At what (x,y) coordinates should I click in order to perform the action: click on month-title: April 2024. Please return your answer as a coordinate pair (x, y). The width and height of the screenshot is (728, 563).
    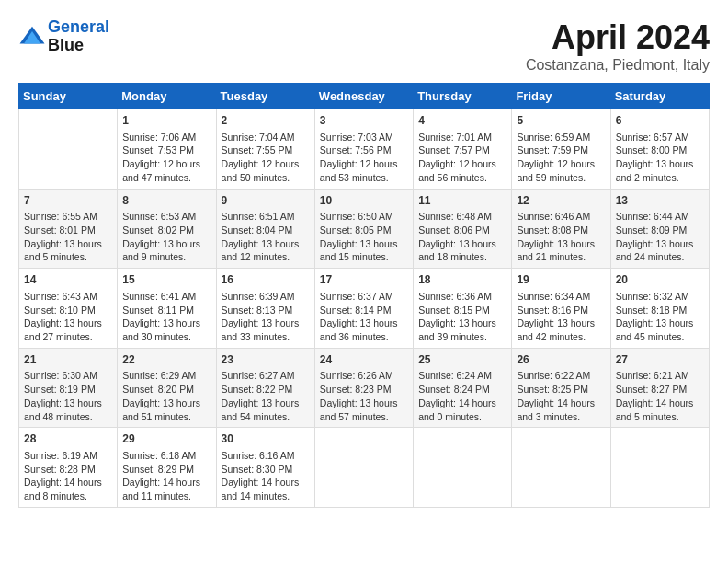
    Looking at the image, I should click on (618, 38).